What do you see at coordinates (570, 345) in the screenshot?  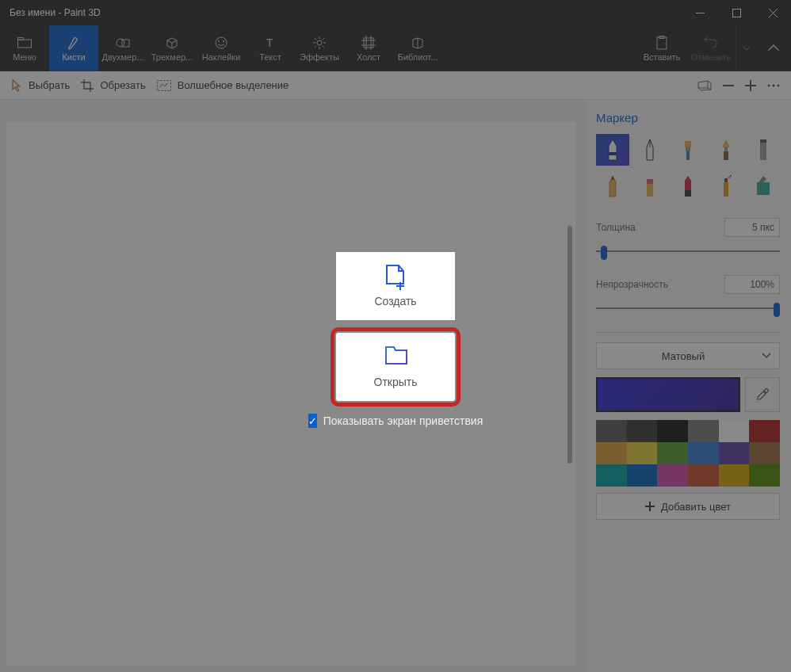 I see `welcome-scrollbar` at bounding box center [570, 345].